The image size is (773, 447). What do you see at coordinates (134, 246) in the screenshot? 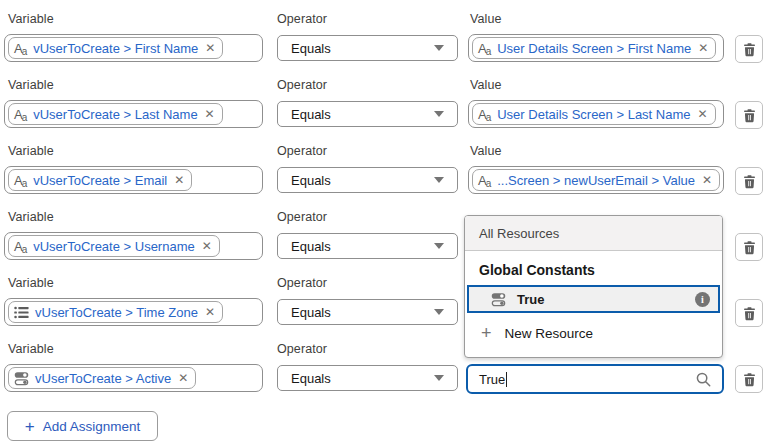
I see `variable-combobox: Aa vUserToCreate > Username ✕` at bounding box center [134, 246].